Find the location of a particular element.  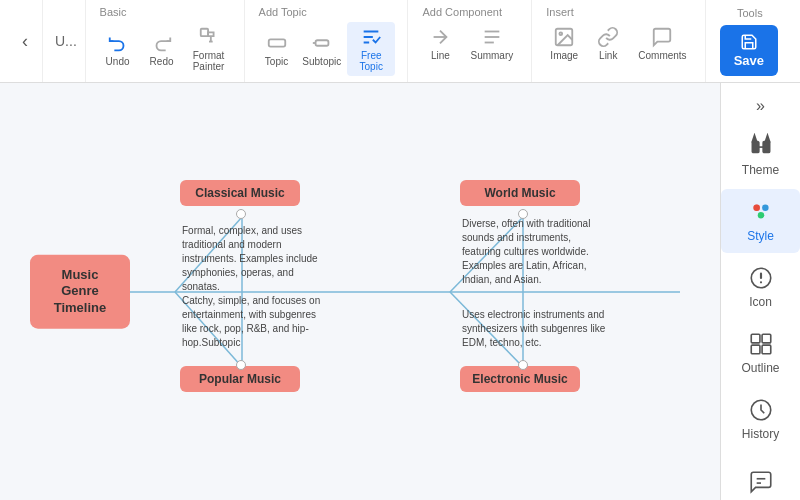

icon-label: Icon is located at coordinates (760, 302).